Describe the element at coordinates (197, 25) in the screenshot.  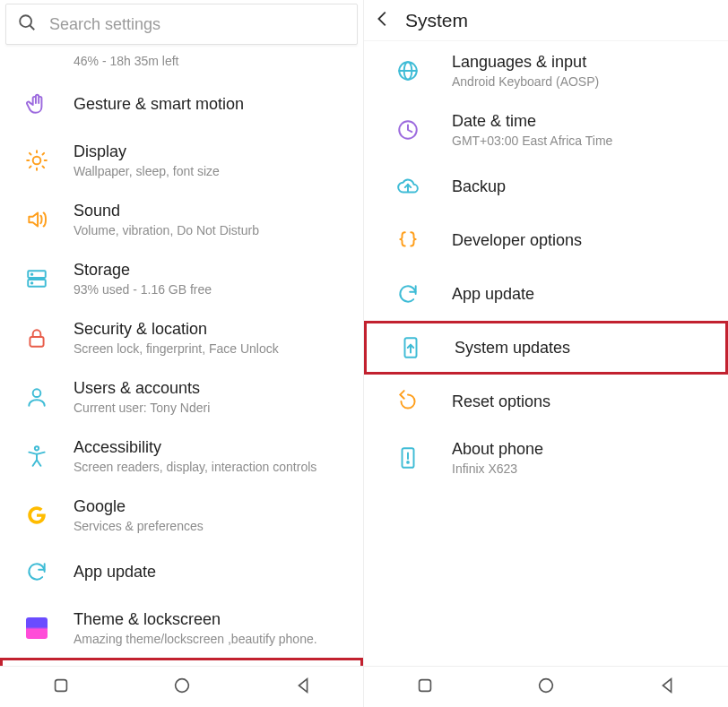
I see `search-input` at that location.